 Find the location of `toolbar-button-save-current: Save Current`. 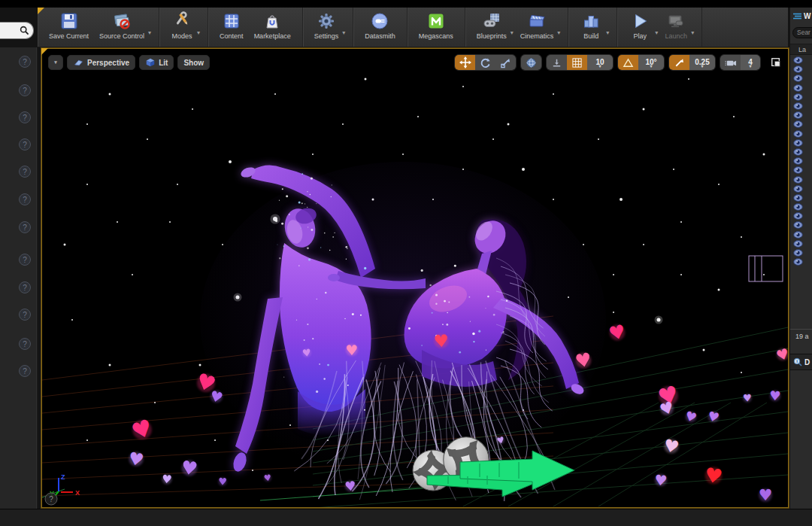

toolbar-button-save-current: Save Current is located at coordinates (69, 27).